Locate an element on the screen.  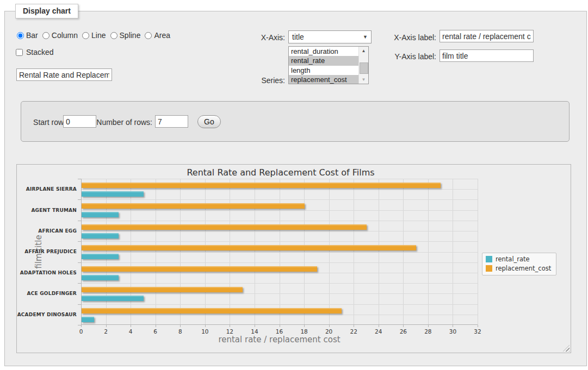
number-of-rows-label: Number of rows: is located at coordinates (120, 122).